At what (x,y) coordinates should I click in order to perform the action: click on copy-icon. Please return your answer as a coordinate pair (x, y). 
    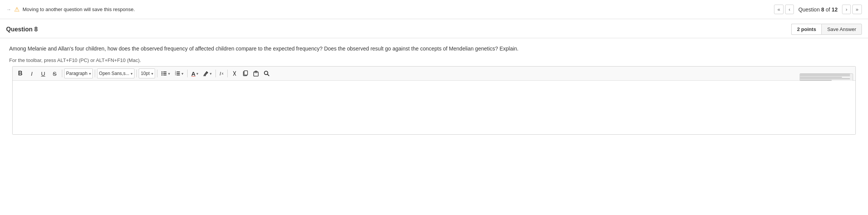
    Looking at the image, I should click on (245, 73).